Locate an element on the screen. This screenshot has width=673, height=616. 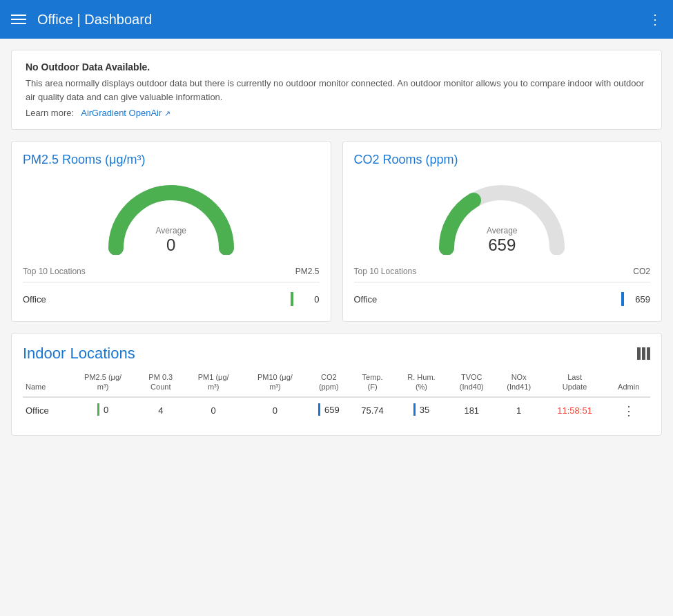
col-pm03: PM 0.3Count is located at coordinates (161, 383).